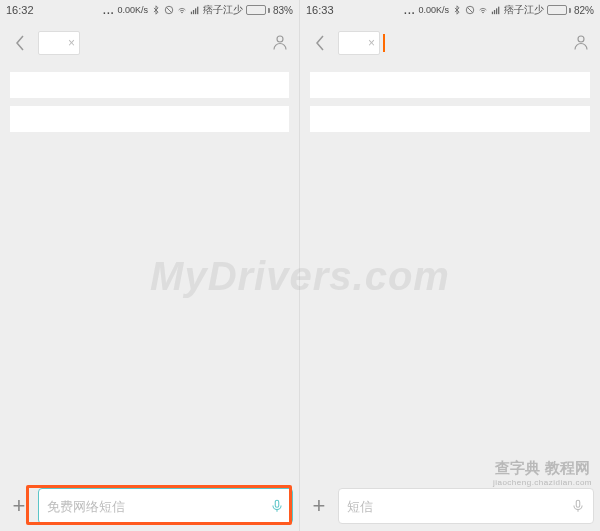 The width and height of the screenshot is (600, 531). Describe the element at coordinates (584, 10) in the screenshot. I see `battery-percent: 82%` at that location.